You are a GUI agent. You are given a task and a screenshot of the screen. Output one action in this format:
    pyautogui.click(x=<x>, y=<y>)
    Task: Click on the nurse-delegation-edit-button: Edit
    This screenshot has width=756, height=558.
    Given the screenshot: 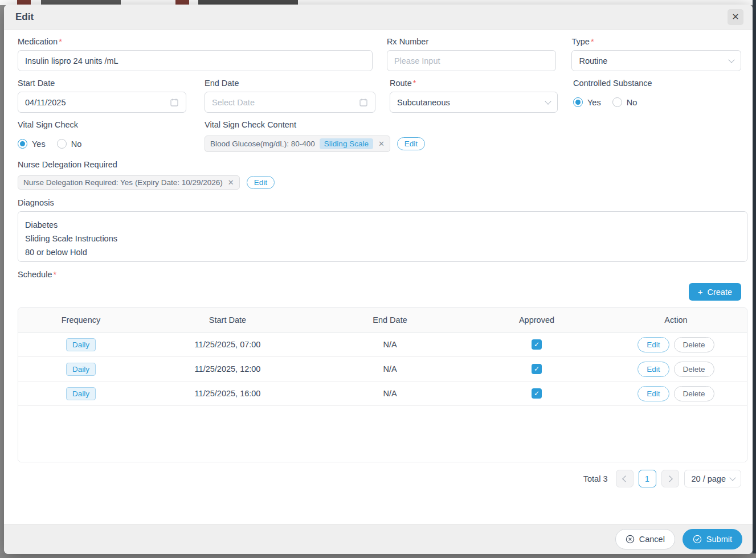 What is the action you would take?
    pyautogui.click(x=261, y=182)
    